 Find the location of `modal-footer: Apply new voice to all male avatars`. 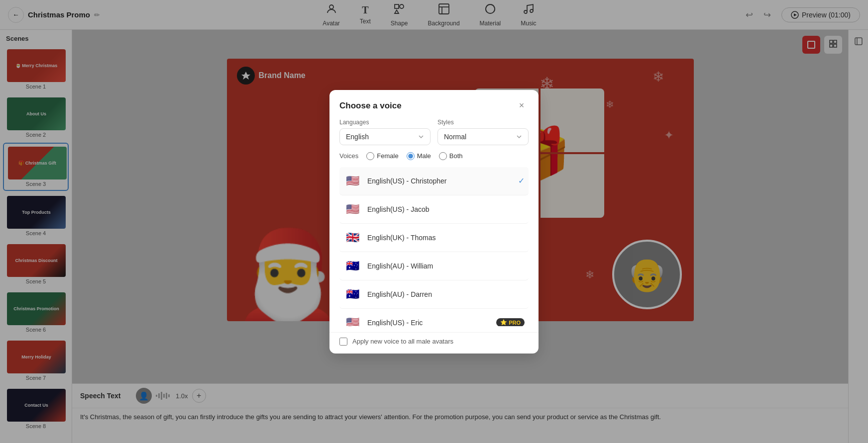

modal-footer: Apply new voice to all male avatars is located at coordinates (434, 343).